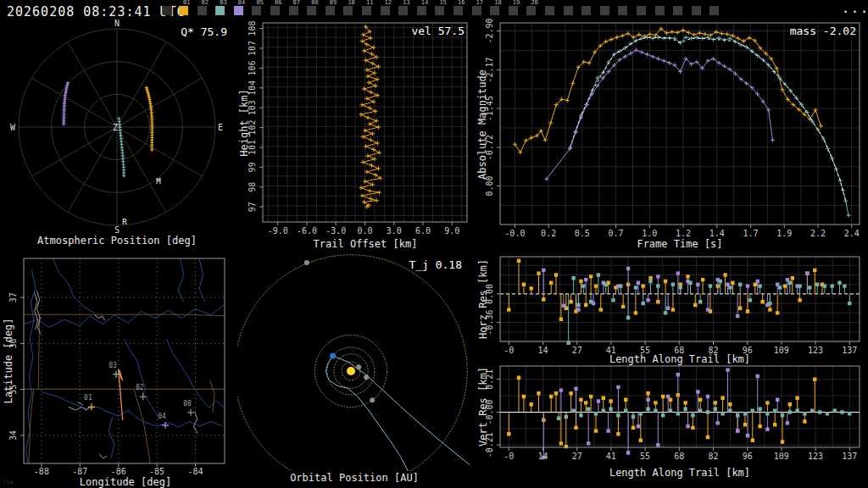  Describe the element at coordinates (364, 230) in the screenshot. I see `svg-text: 0.0` at that location.